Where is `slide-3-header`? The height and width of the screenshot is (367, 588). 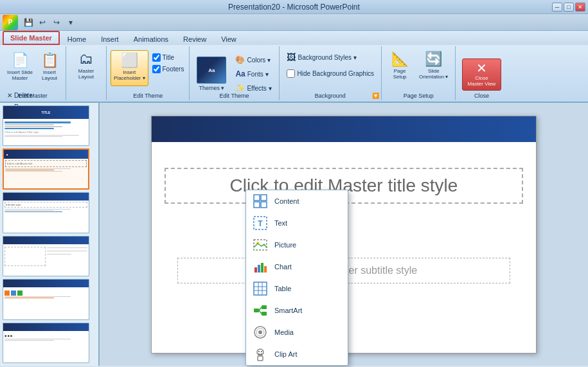
slide-3-header is located at coordinates (46, 197).